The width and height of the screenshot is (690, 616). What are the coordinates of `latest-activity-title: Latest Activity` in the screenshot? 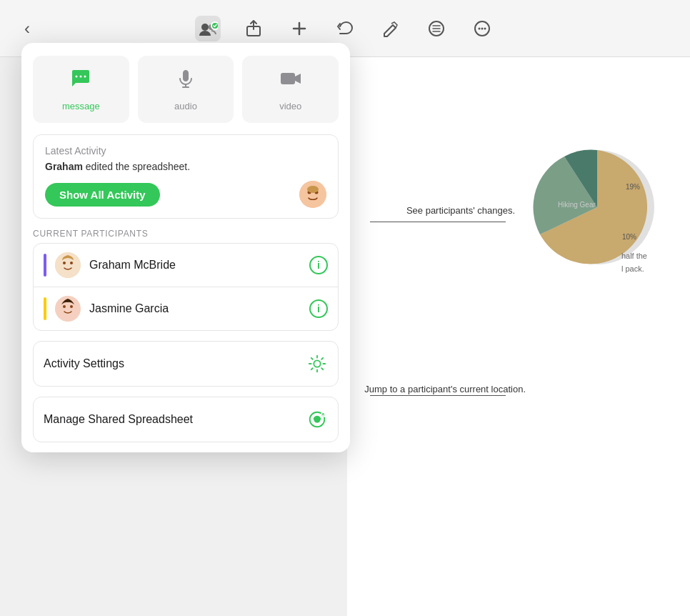 It's located at (186, 151).